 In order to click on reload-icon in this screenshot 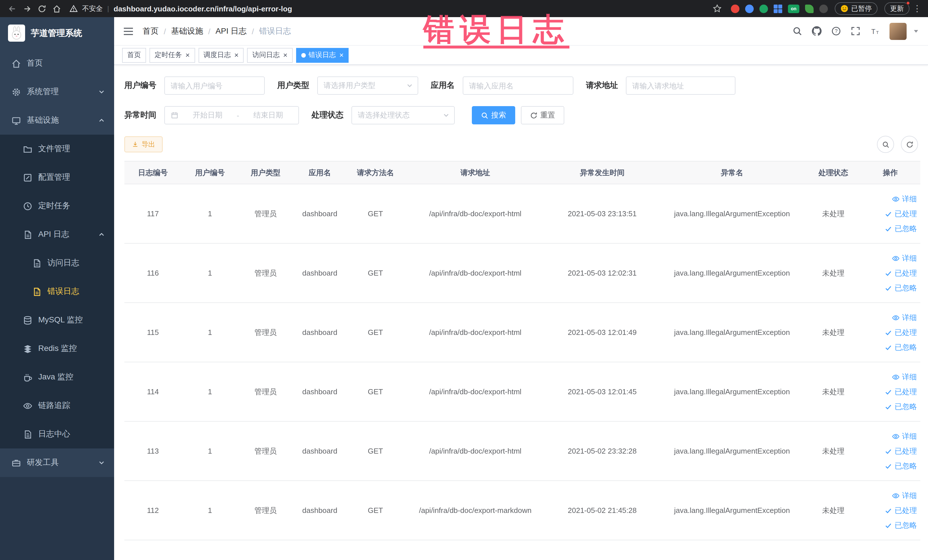, I will do `click(41, 8)`.